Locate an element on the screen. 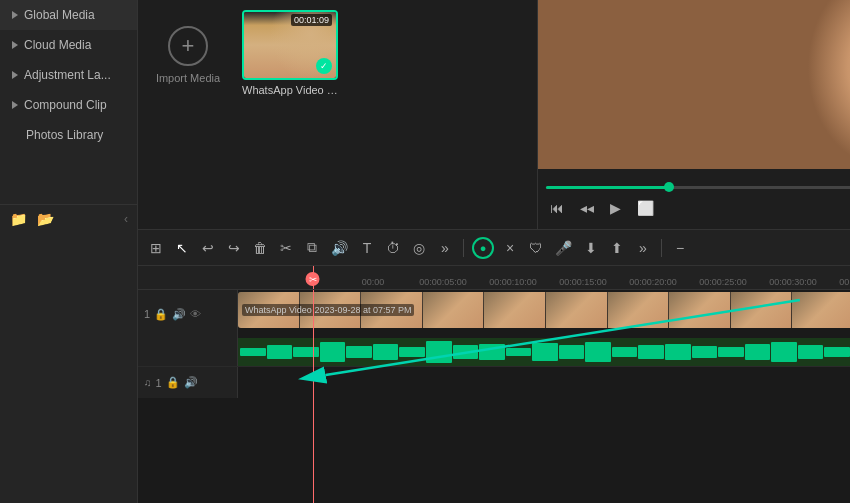  toolbar-mic-button: 🎤 is located at coordinates (564, 248).